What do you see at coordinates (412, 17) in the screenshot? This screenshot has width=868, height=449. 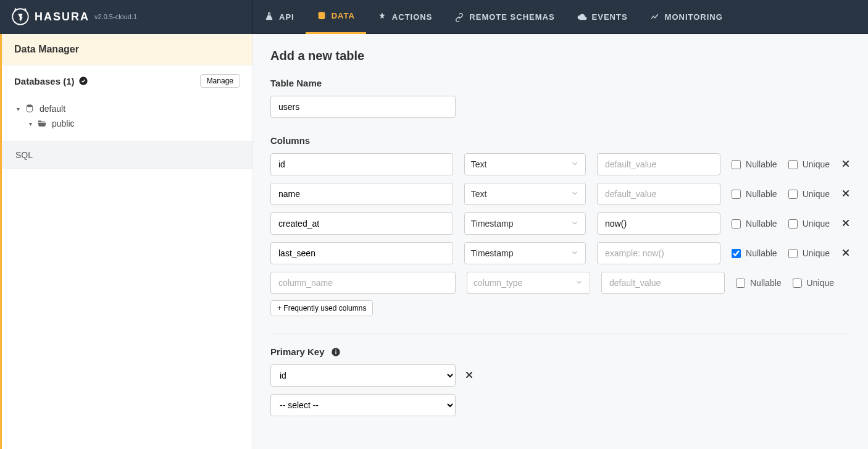 I see `nav-tab-label: ACTIONS` at bounding box center [412, 17].